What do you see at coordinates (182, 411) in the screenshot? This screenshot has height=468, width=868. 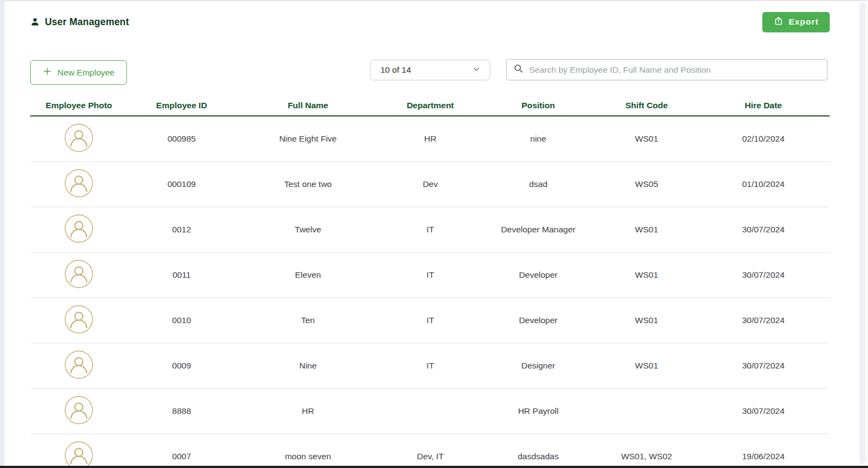 I see `employee-id-cell: 8888` at bounding box center [182, 411].